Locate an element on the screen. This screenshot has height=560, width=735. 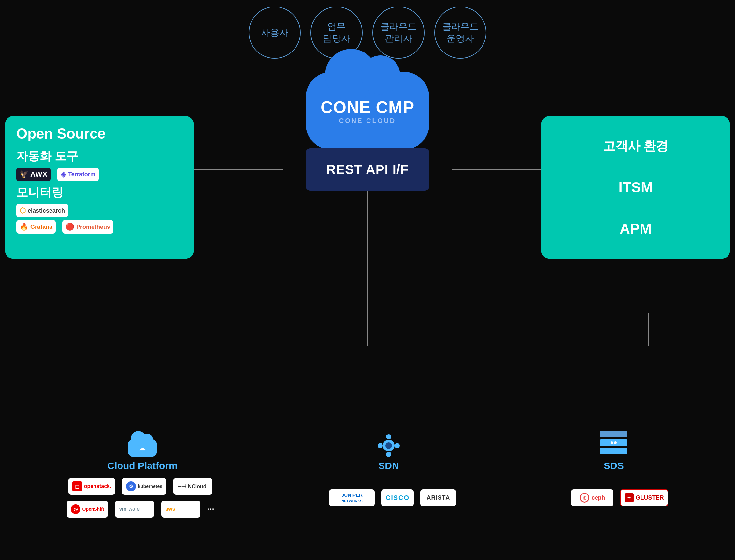
elastic-icon: ⬡ is located at coordinates (23, 211).